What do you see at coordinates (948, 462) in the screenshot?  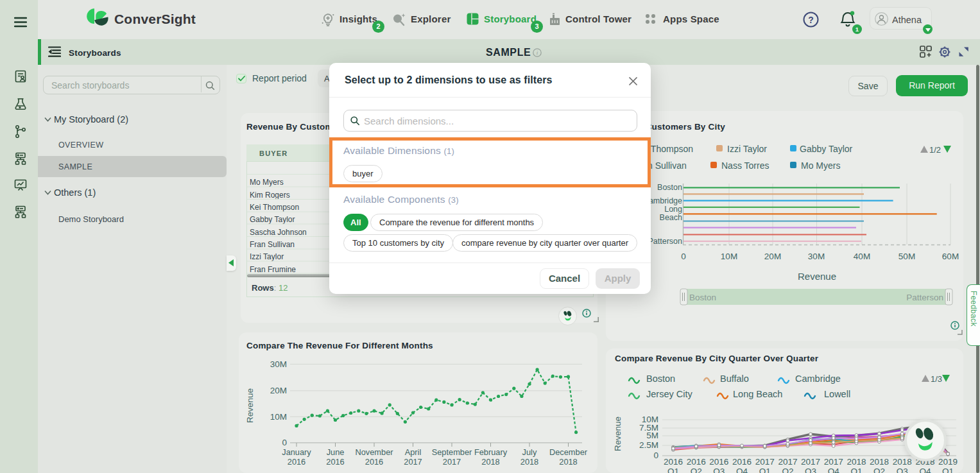 I see `svg-text: 2019` at bounding box center [948, 462].